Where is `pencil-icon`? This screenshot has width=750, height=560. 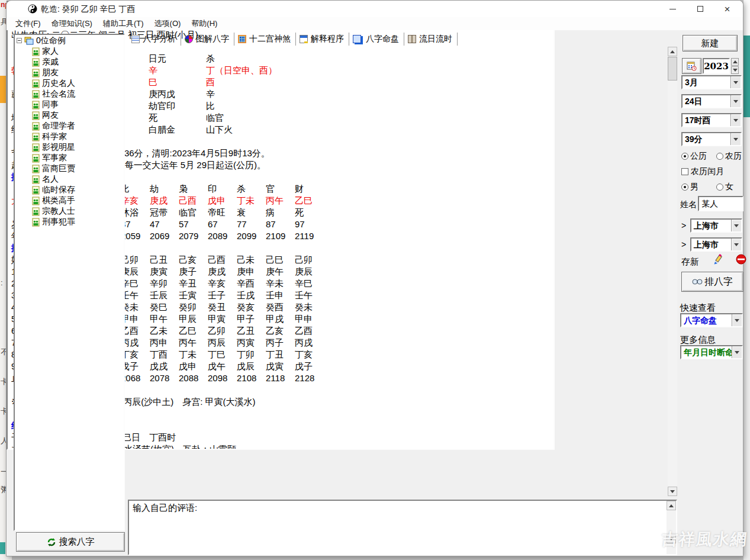 pencil-icon is located at coordinates (718, 260).